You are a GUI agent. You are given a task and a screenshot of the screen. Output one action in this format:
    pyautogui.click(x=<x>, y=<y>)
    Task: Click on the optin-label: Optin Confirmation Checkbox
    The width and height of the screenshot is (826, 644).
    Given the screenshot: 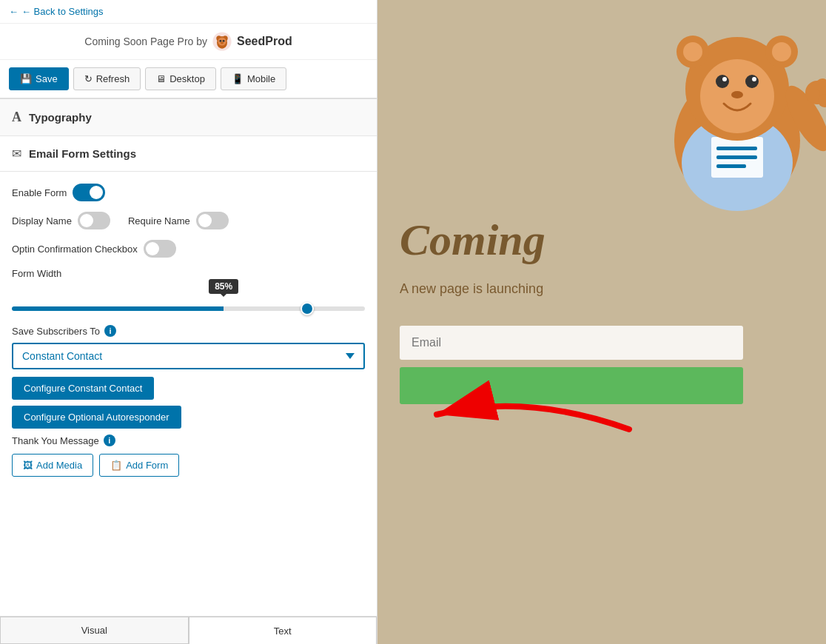 What is the action you would take?
    pyautogui.click(x=75, y=249)
    